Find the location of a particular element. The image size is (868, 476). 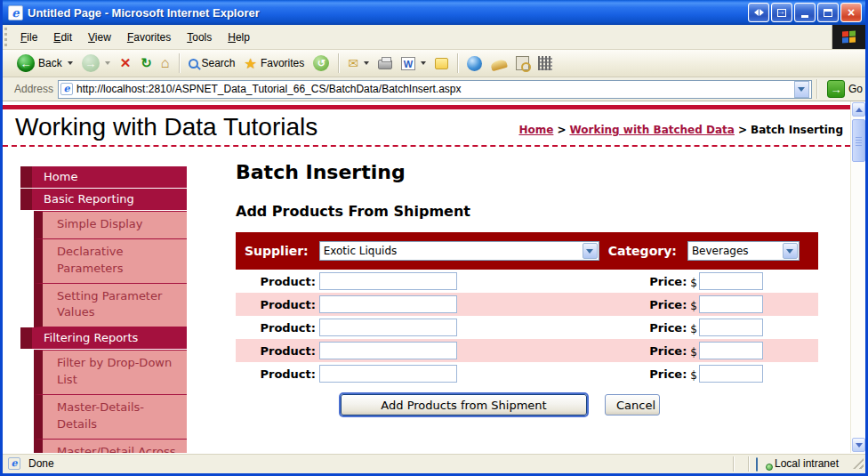

back-dropdown-icon is located at coordinates (70, 63).